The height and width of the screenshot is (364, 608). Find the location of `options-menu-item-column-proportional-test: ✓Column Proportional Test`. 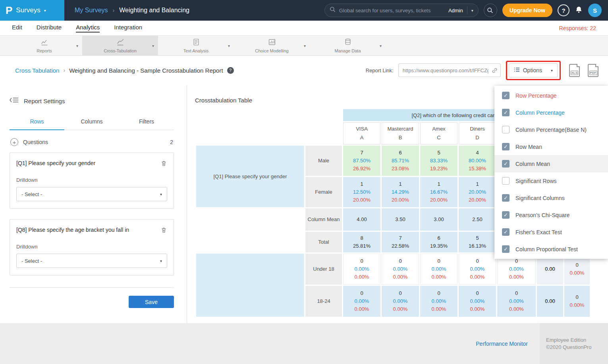

options-menu-item-column-proportional-test: ✓Column Proportional Test is located at coordinates (551, 249).